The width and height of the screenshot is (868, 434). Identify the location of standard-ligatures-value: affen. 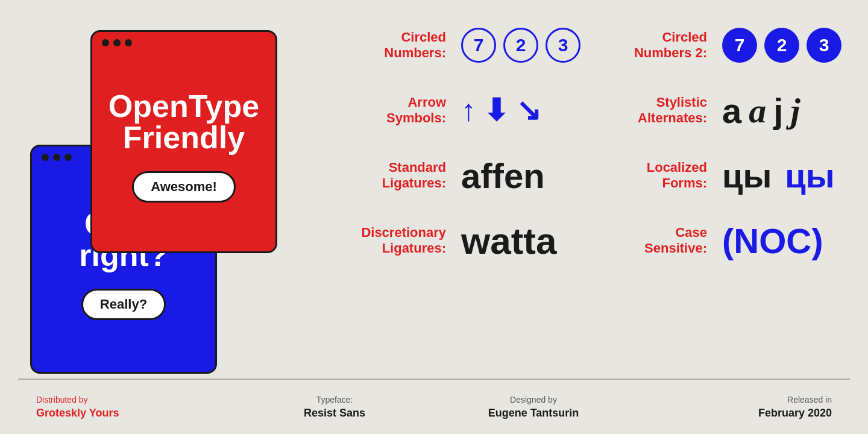
(503, 176).